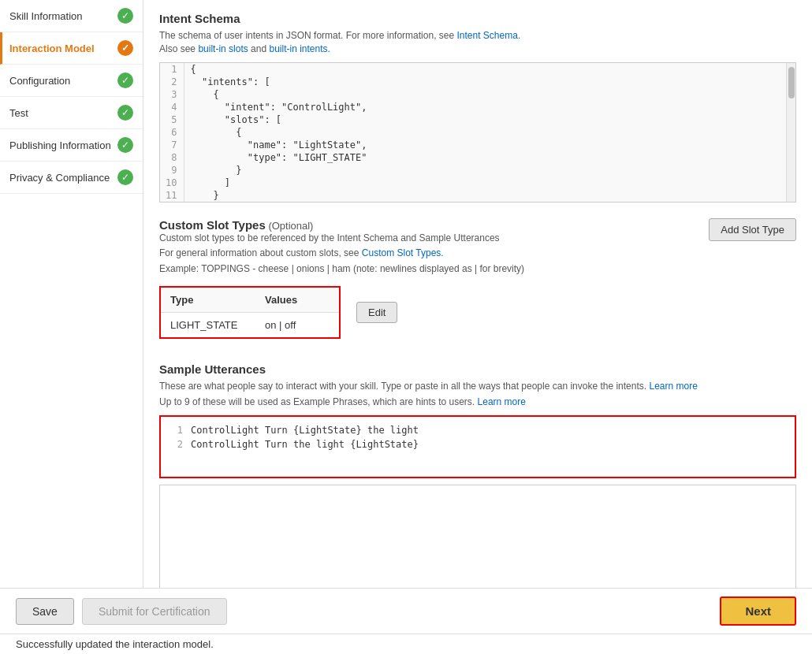 The image size is (812, 654). Describe the element at coordinates (478, 120) in the screenshot. I see `code-line: 5 "slots": [` at that location.